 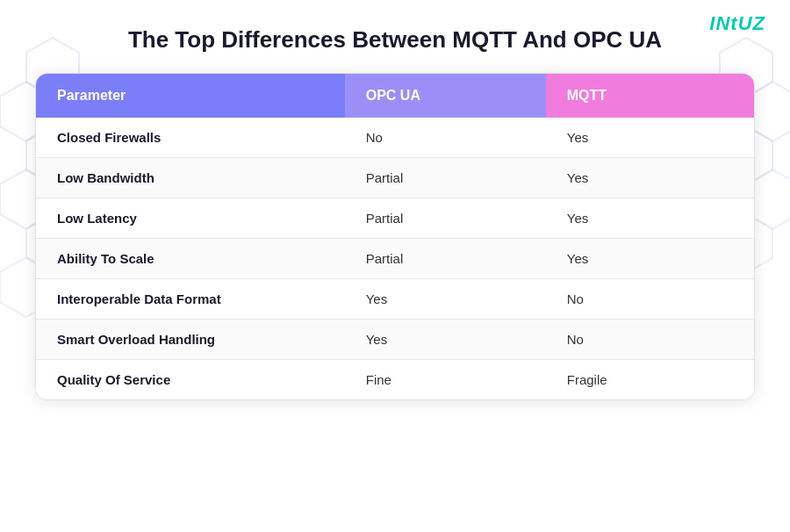 What do you see at coordinates (650, 96) in the screenshot?
I see `col-header-mqtt: MQTT` at bounding box center [650, 96].